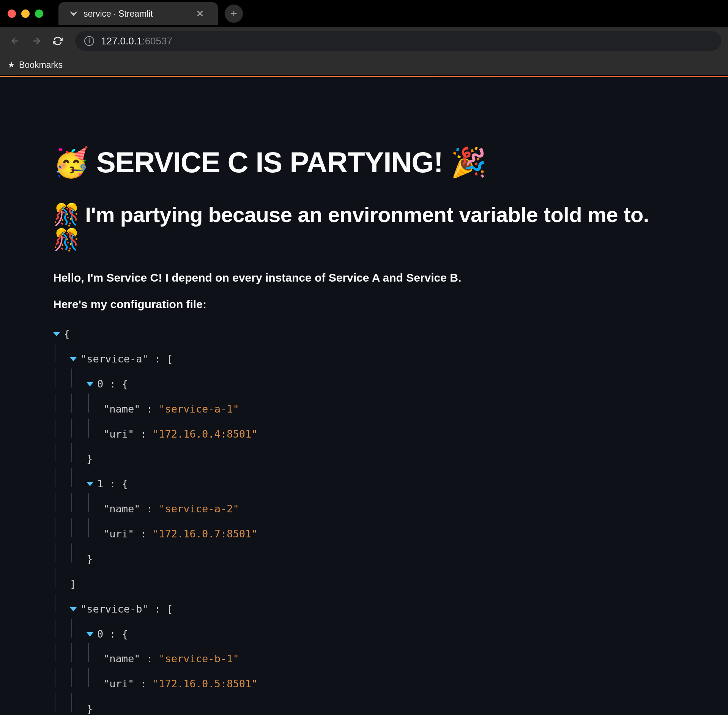 Image resolution: width=728 pixels, height=715 pixels. I want to click on json-line: ], so click(364, 581).